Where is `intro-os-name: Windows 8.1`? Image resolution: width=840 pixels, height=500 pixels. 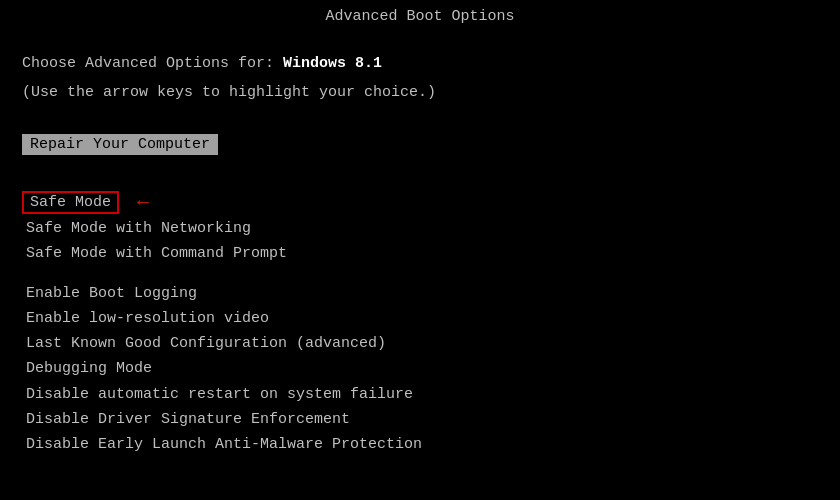
intro-os-name: Windows 8.1 is located at coordinates (332, 64).